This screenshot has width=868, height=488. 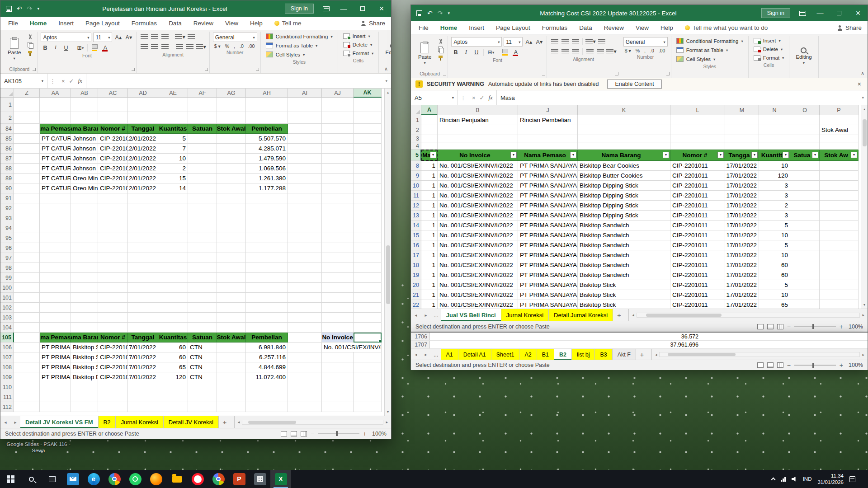 What do you see at coordinates (7, 218) in the screenshot?
I see `row-header-93: 93` at bounding box center [7, 218].